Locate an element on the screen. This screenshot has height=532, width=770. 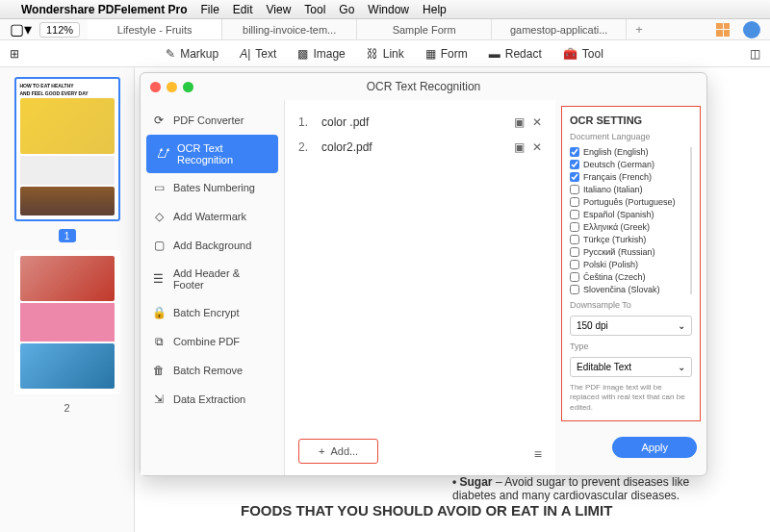
plus-icon: + is located at coordinates (321, 451).